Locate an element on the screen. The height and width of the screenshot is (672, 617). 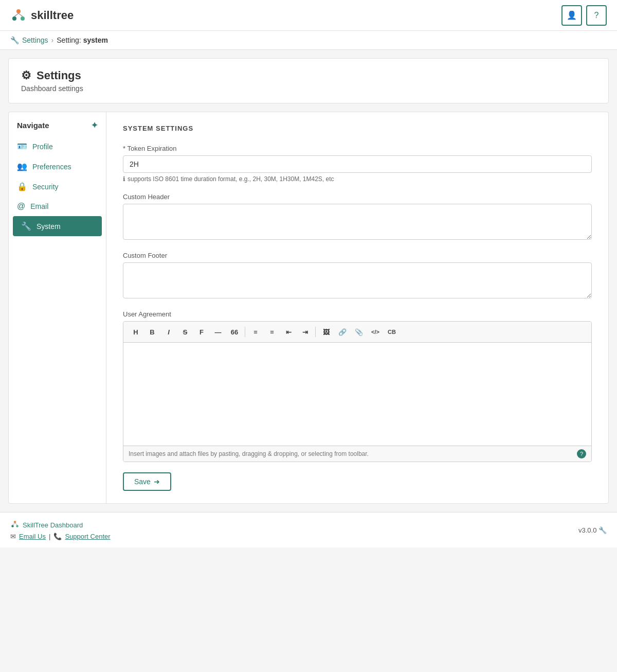
person-icon: 👤 is located at coordinates (572, 15).